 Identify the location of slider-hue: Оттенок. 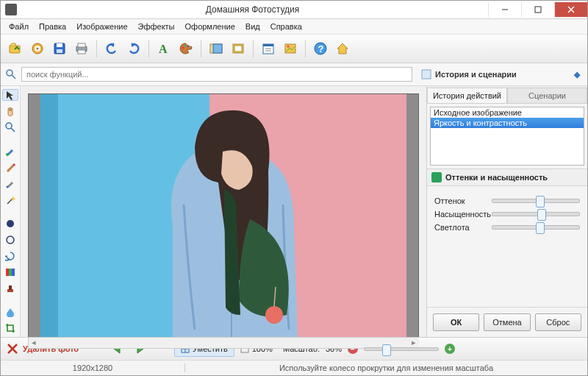
(507, 201).